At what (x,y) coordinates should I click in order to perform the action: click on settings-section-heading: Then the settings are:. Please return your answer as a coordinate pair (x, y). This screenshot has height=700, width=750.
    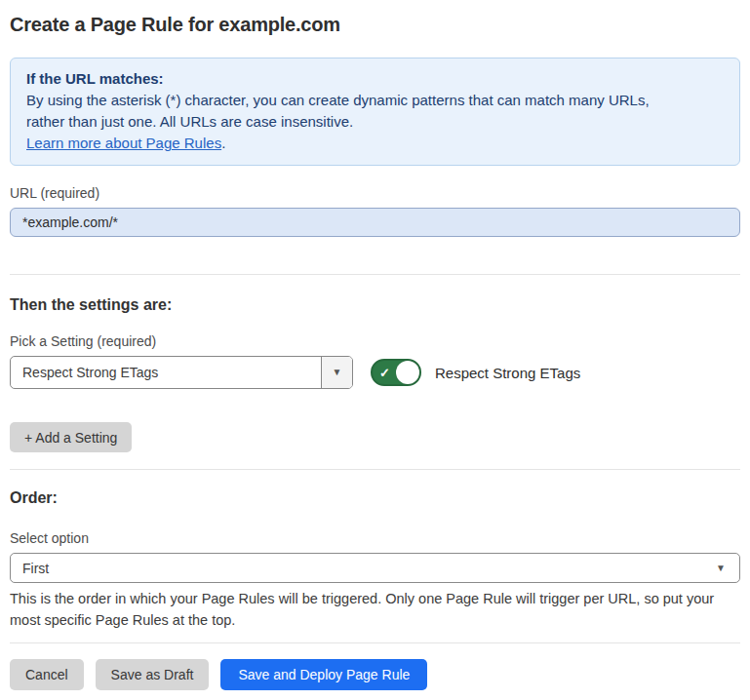
    Looking at the image, I should click on (375, 305).